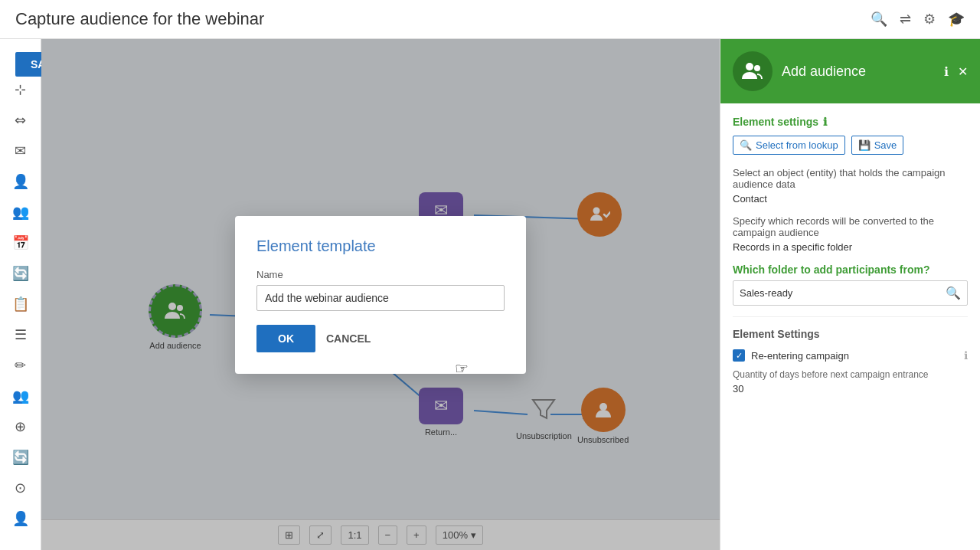 The width and height of the screenshot is (980, 550). Describe the element at coordinates (877, 146) in the screenshot. I see `save-settings-button: 💾 Save` at that location.